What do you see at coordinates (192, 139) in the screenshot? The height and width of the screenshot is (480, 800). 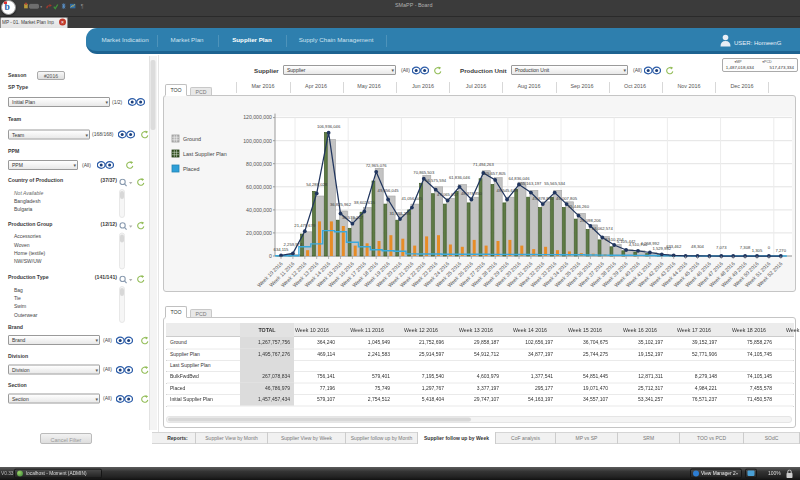 I see `svg-text: Ground` at bounding box center [192, 139].